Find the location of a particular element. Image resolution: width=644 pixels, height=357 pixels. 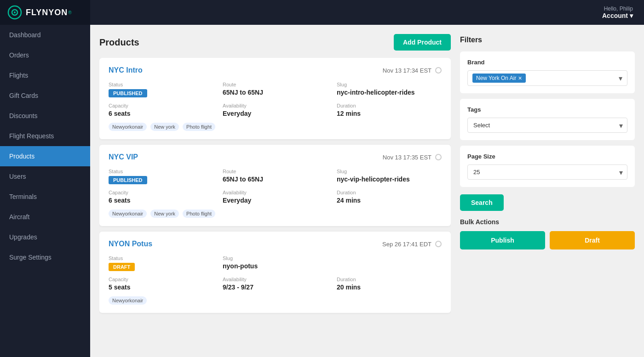

field-slug: Slug nyc-vip-helicopter-rides is located at coordinates (389, 176).